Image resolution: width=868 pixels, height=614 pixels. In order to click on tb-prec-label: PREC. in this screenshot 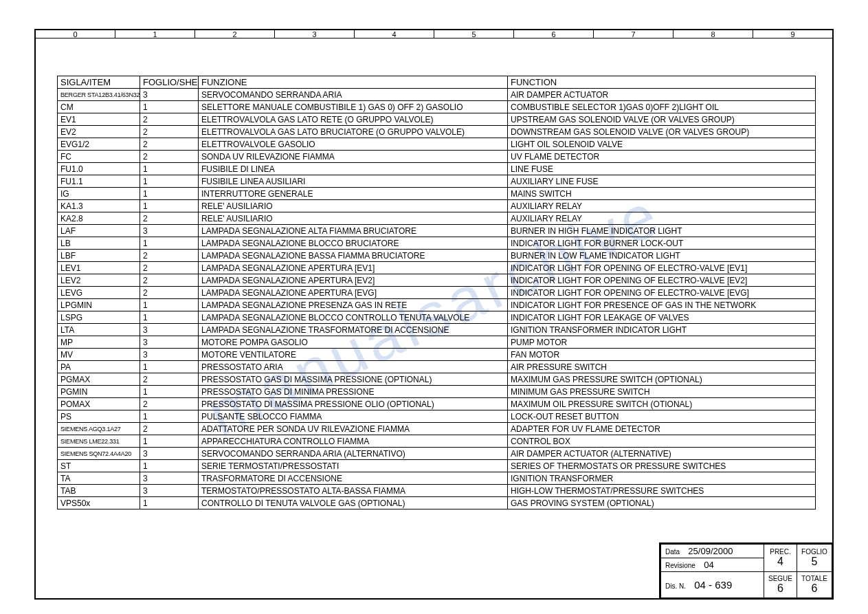, I will do `click(781, 551)`.